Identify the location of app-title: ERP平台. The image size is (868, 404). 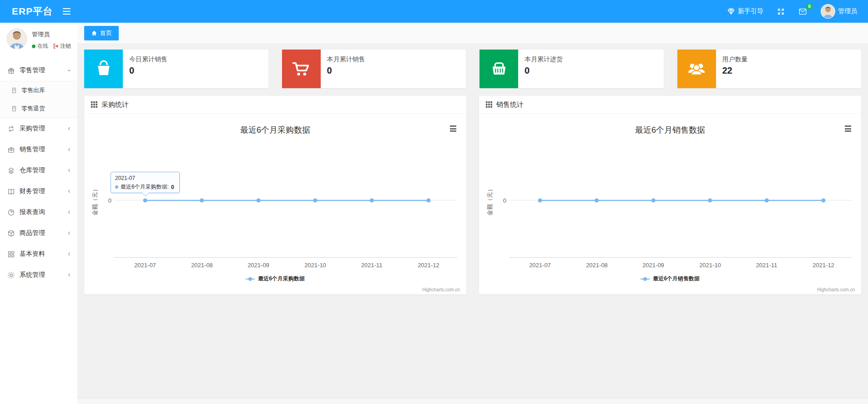
(26, 11).